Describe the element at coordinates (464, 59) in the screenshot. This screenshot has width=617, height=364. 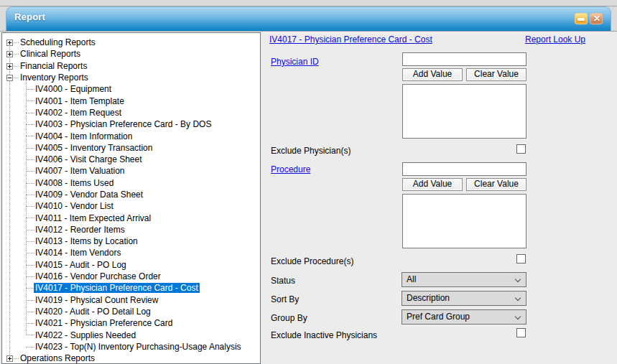
I see `physician-id-input` at that location.